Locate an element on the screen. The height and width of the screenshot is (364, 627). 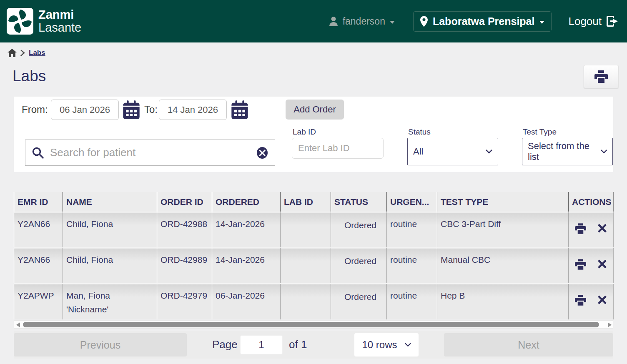
home-icon is located at coordinates (12, 53).